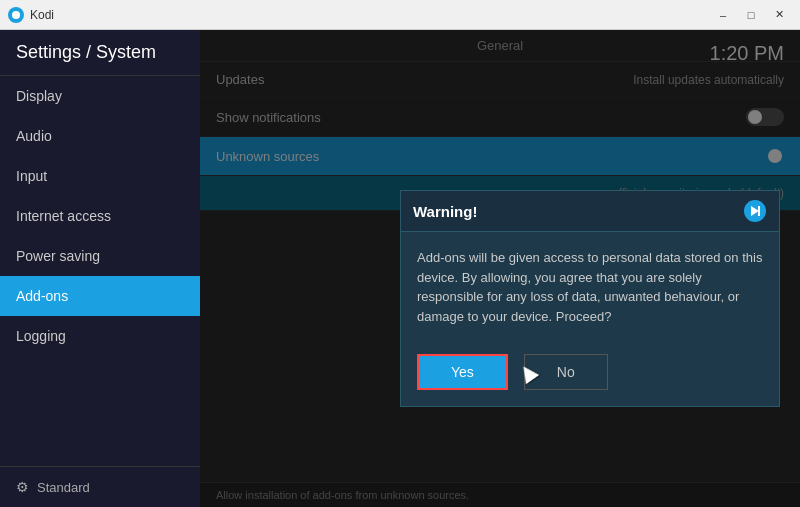  Describe the element at coordinates (100, 336) in the screenshot. I see `sidebar-item-logging: Logging` at that location.